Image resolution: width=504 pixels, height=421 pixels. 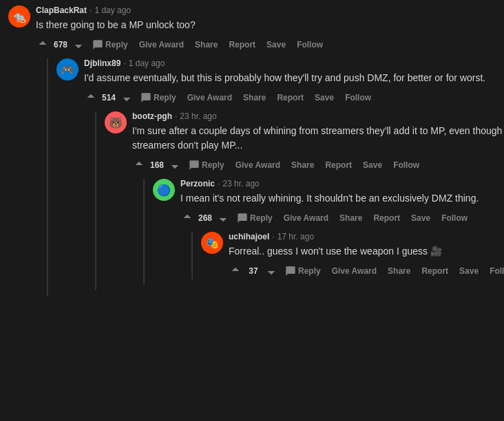 What do you see at coordinates (157, 165) in the screenshot?
I see `vote-controls: 168` at bounding box center [157, 165].